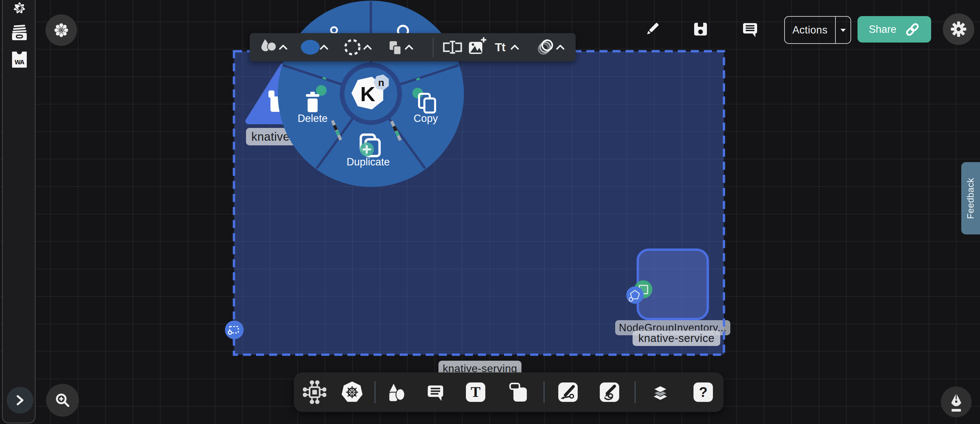 This screenshot has height=424, width=980. I want to click on opacity-chevron-up-icon, so click(560, 47).